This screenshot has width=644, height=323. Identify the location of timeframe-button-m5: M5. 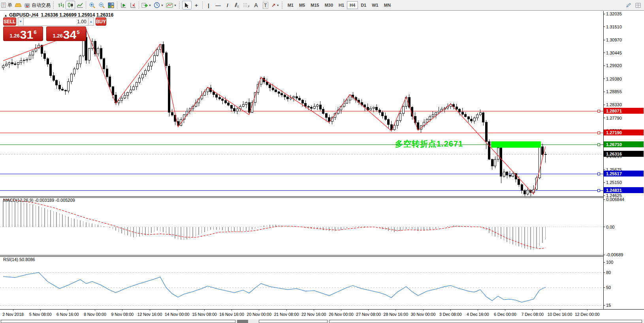
(302, 5).